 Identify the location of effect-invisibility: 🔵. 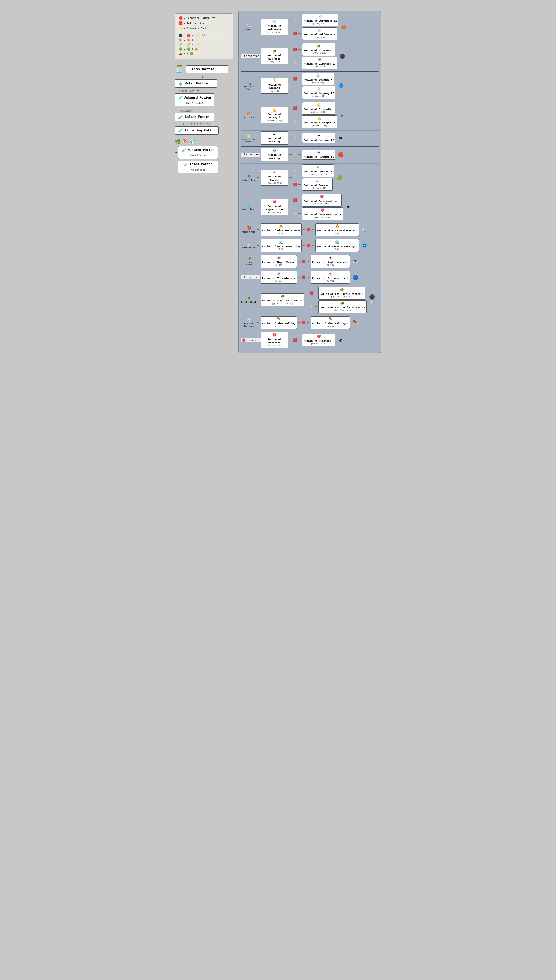
(355, 277).